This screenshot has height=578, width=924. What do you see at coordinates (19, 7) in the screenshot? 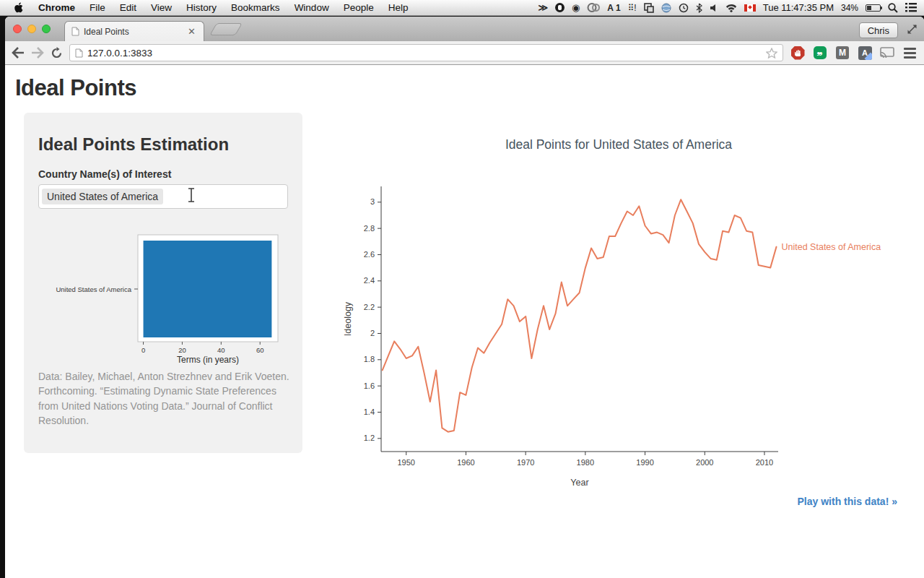
I see `apple-menu` at bounding box center [19, 7].